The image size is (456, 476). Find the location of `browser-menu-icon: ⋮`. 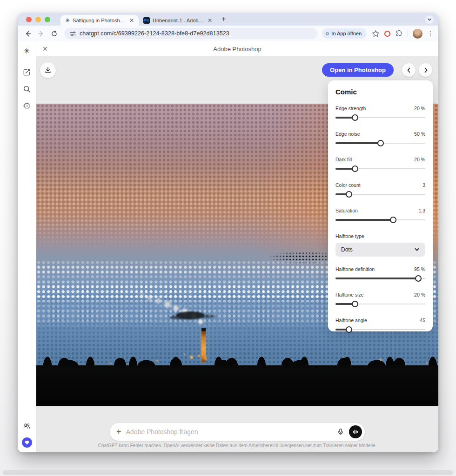

browser-menu-icon: ⋮ is located at coordinates (430, 33).